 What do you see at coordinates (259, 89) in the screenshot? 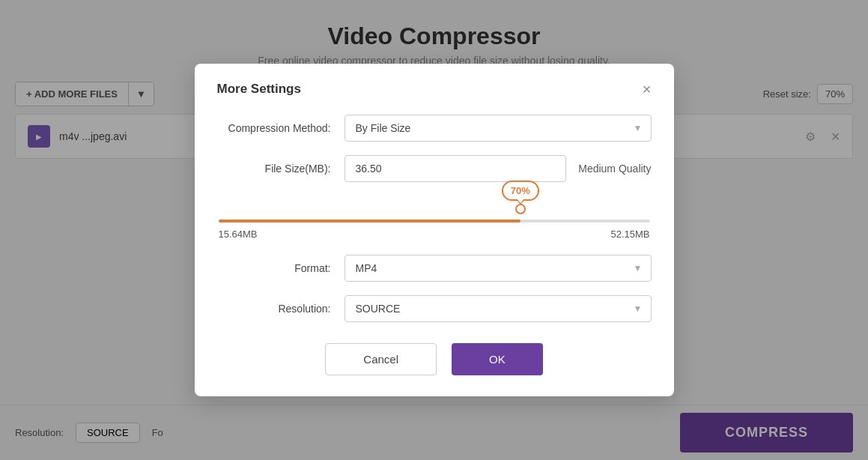
I see `dialog-title: More Settings` at bounding box center [259, 89].